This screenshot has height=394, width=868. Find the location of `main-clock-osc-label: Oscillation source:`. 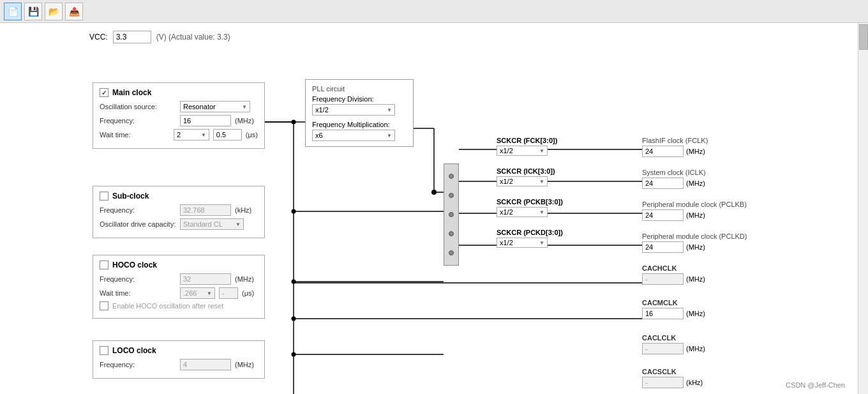

main-clock-osc-label: Oscillation source: is located at coordinates (138, 107).